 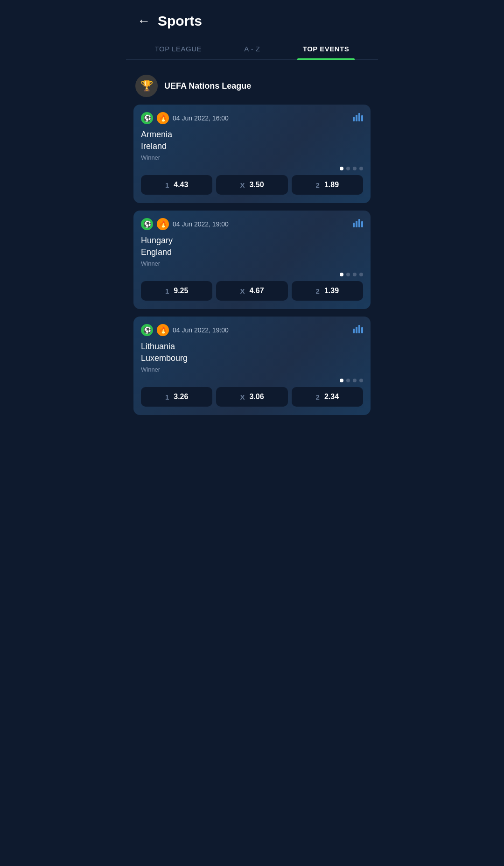 What do you see at coordinates (252, 134) in the screenshot?
I see `team1-name: Armenia` at bounding box center [252, 134].